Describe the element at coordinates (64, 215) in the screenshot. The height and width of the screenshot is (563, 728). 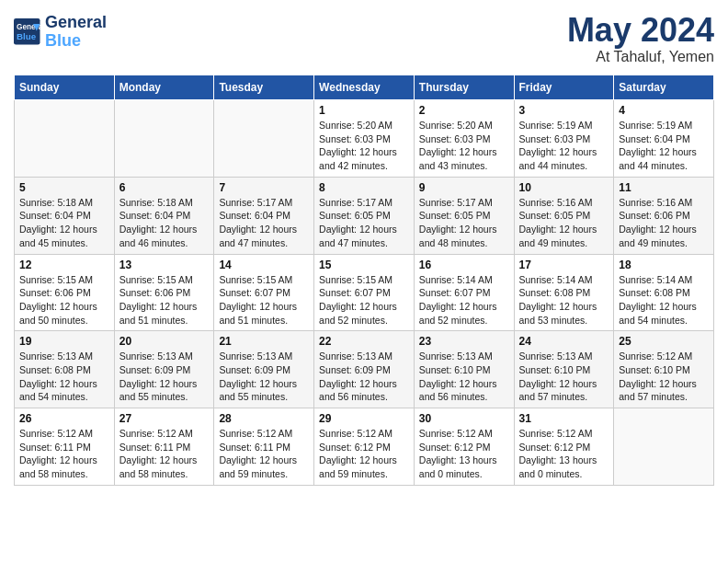
I see `calendar-cell: 5Sunrise: 5:18 AMSunset: 6:04 PMDaylight…` at that location.